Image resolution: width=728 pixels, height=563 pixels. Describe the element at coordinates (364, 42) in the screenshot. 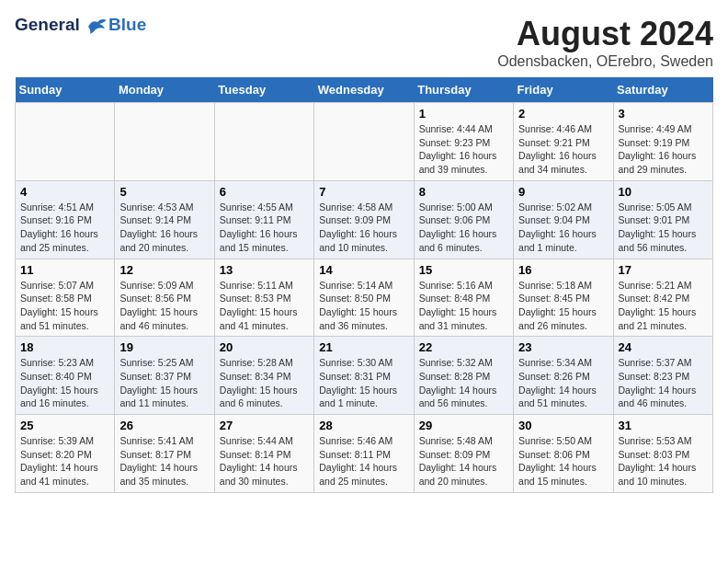

I see `page-header: General Blue August 2024 Odensbacken, OE…` at that location.